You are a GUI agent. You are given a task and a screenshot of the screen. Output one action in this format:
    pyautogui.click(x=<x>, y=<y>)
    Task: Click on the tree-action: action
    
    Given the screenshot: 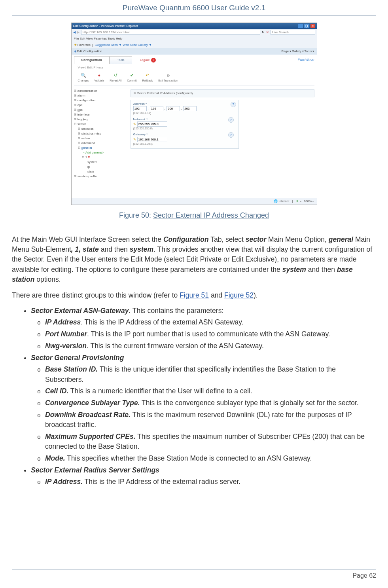 What is the action you would take?
    pyautogui.click(x=100, y=138)
    